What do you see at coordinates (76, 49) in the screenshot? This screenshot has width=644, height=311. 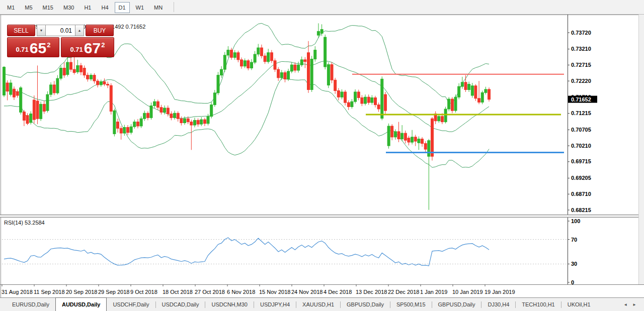 I see `buy-price-prefix: 0.71` at bounding box center [76, 49].